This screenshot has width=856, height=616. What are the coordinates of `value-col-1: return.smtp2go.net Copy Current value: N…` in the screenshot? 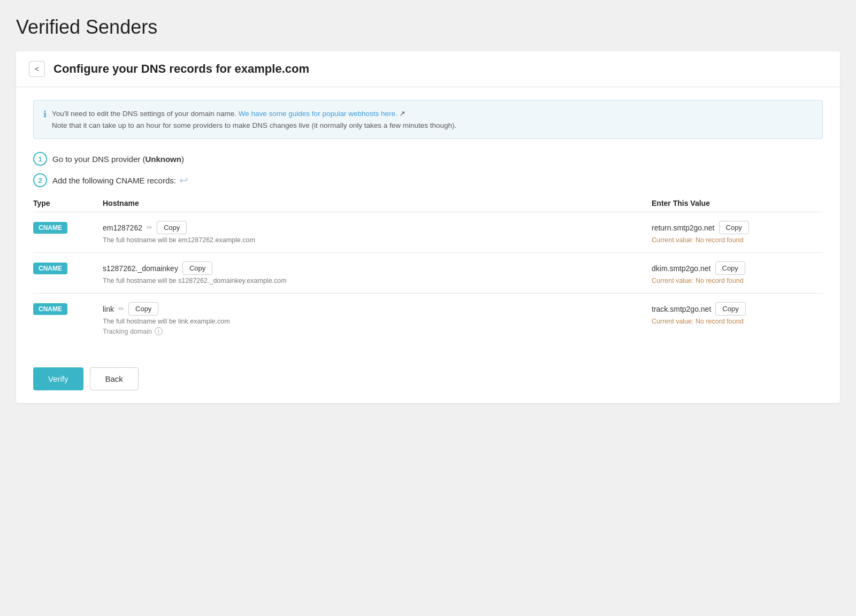 It's located at (737, 232).